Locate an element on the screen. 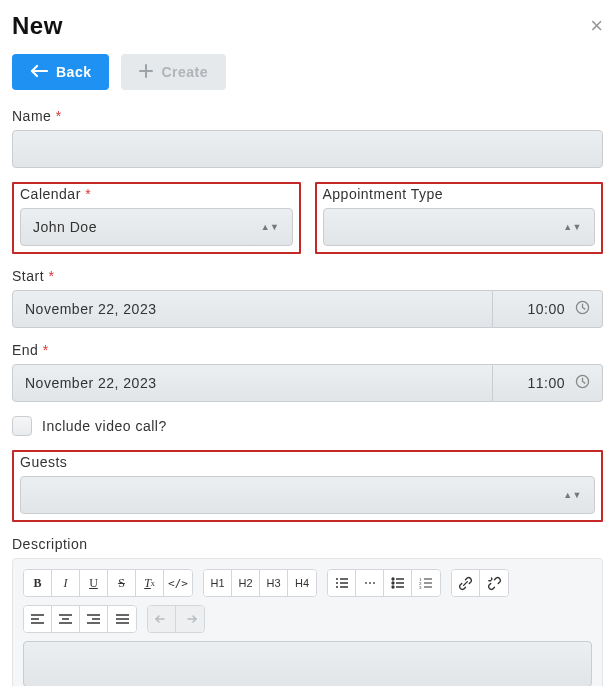 Image resolution: width=615 pixels, height=686 pixels. hr-button: ⋯ is located at coordinates (370, 583).